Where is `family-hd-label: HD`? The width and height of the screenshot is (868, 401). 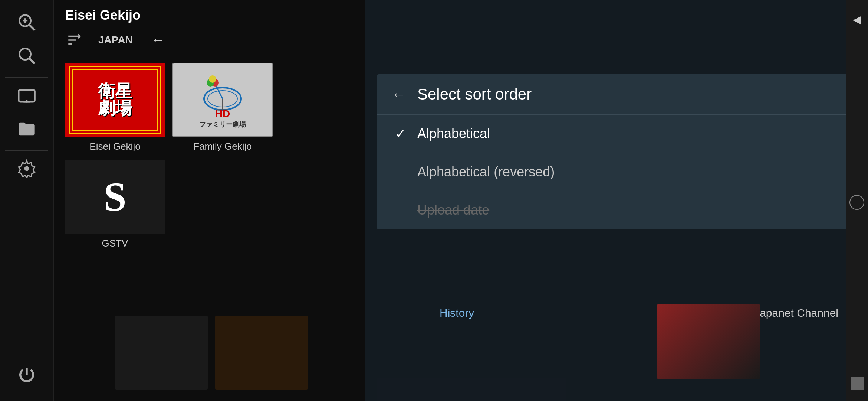 family-hd-label: HD is located at coordinates (223, 114).